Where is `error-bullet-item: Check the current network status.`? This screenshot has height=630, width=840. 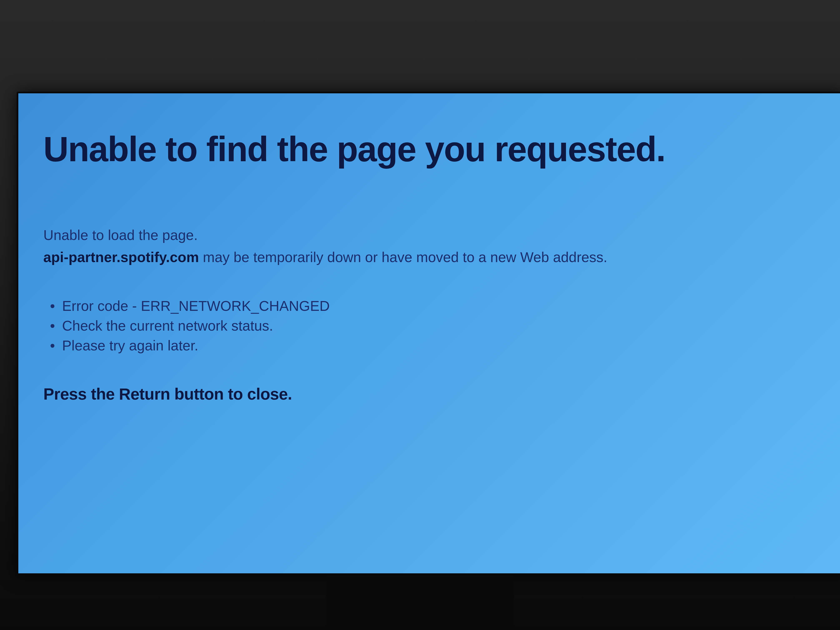 error-bullet-item: Check the current network status. is located at coordinates (431, 326).